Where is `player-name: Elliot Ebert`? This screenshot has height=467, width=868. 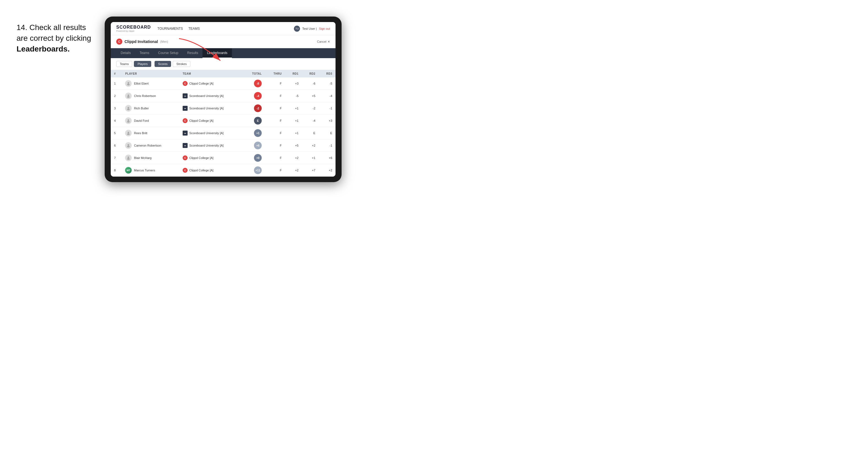 player-name: Elliot Ebert is located at coordinates (141, 84).